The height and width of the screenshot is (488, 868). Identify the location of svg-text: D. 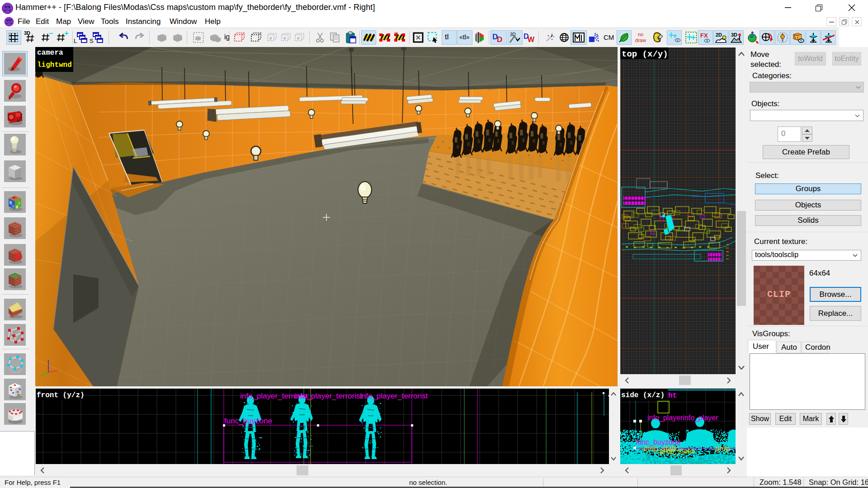
(500, 39).